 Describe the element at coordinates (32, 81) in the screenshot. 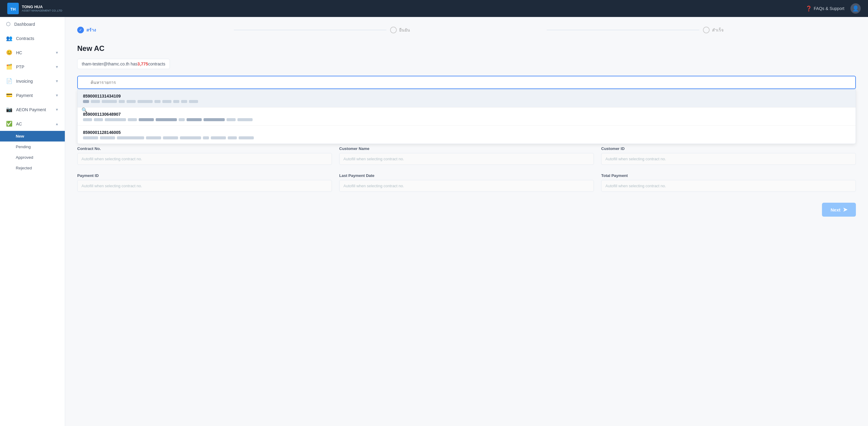

I see `sidebar-item-invoicing: 📄 Invoicing ▼` at that location.